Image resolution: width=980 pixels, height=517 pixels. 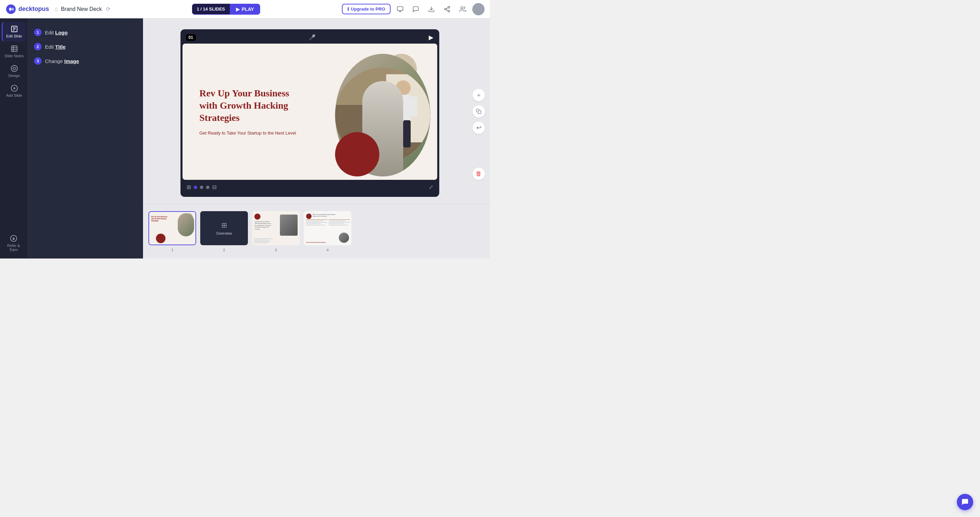 I want to click on slide-play-icon: ▶, so click(x=431, y=37).